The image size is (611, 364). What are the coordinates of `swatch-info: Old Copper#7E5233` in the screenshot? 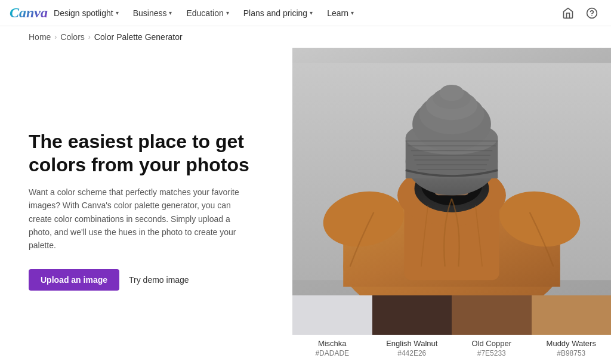 It's located at (492, 348).